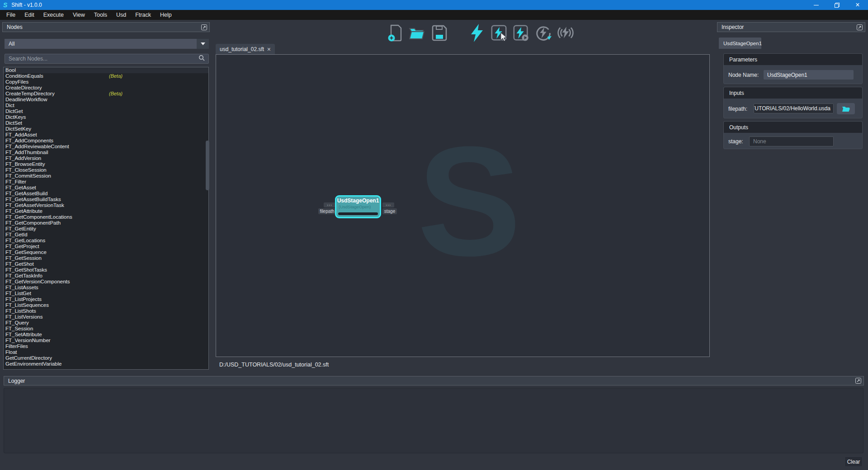  What do you see at coordinates (106, 94) in the screenshot?
I see `node-list-item: CreateTempDirectory(Beta)` at bounding box center [106, 94].